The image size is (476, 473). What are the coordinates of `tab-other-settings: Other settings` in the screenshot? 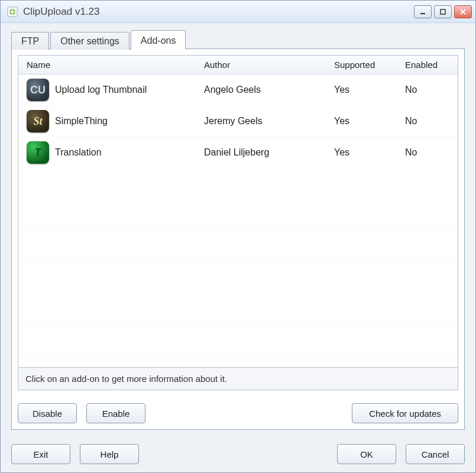 It's located at (90, 41).